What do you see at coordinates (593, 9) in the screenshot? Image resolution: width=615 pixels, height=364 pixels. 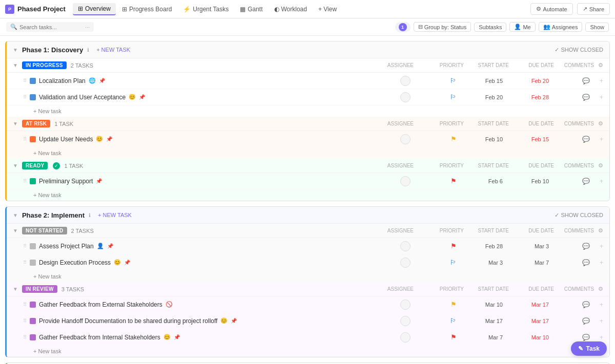 I see `share-button: ↗ Share` at bounding box center [593, 9].